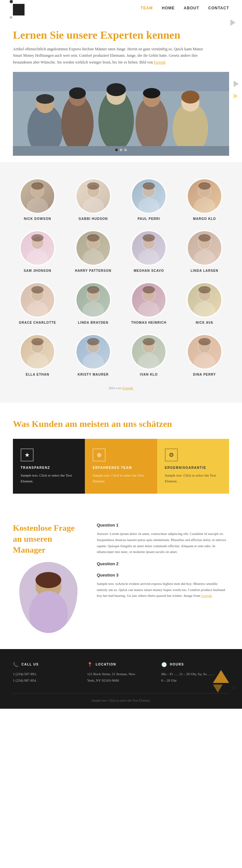  What do you see at coordinates (19, 9) in the screenshot?
I see `logo` at bounding box center [19, 9].